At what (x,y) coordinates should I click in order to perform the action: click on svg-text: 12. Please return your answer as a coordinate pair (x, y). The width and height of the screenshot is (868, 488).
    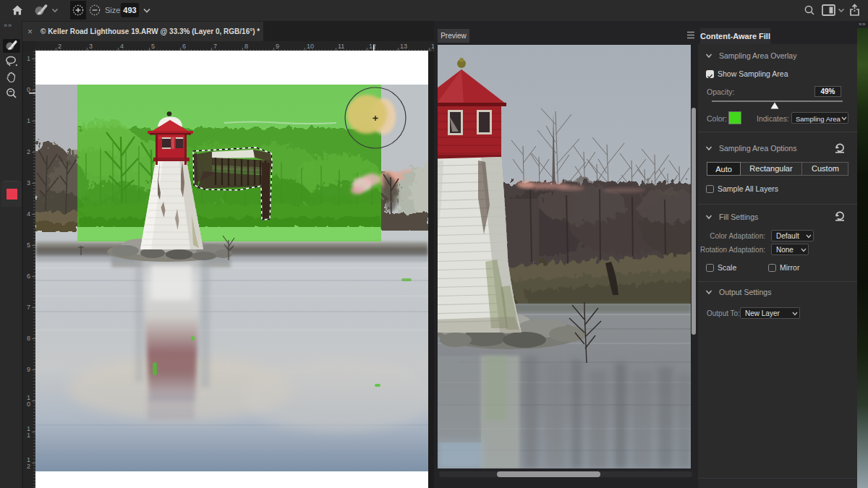
    Looking at the image, I should click on (373, 46).